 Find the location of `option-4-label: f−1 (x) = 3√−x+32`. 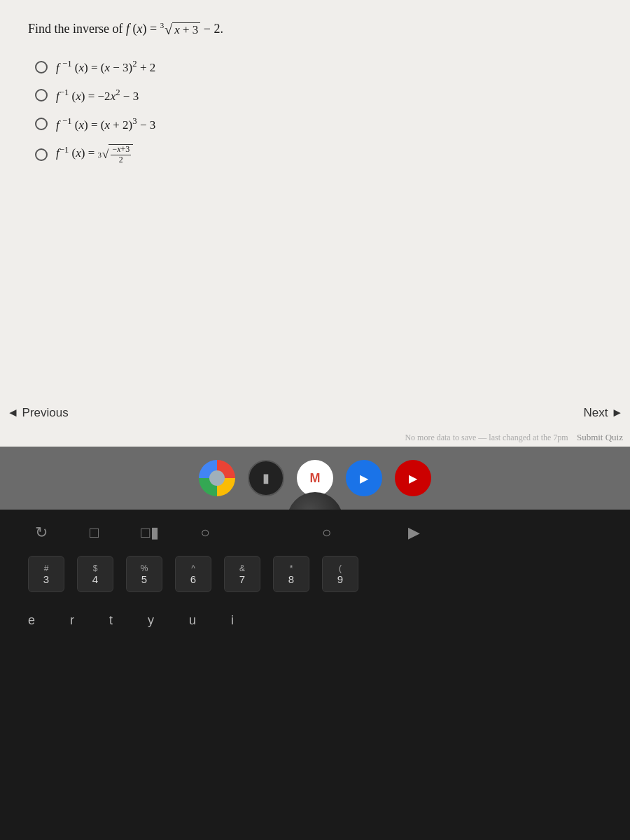

option-4-label: f−1 (x) = 3√−x+32 is located at coordinates (94, 154).